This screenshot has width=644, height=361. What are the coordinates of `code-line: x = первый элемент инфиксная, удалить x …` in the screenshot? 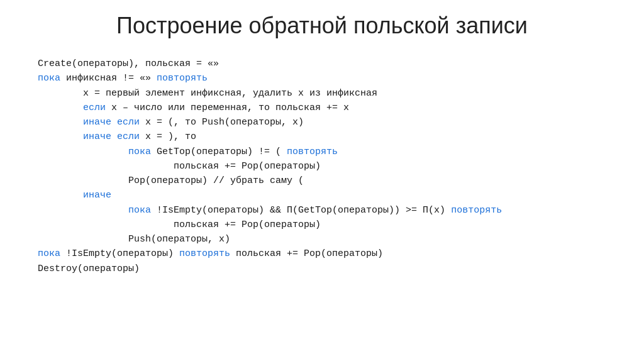 It's located at (322, 93).